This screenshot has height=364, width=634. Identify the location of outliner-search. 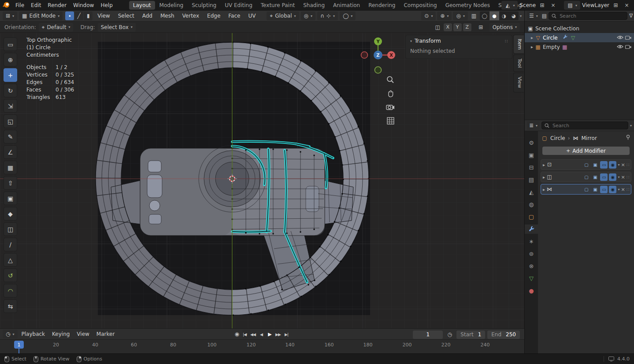
(588, 16).